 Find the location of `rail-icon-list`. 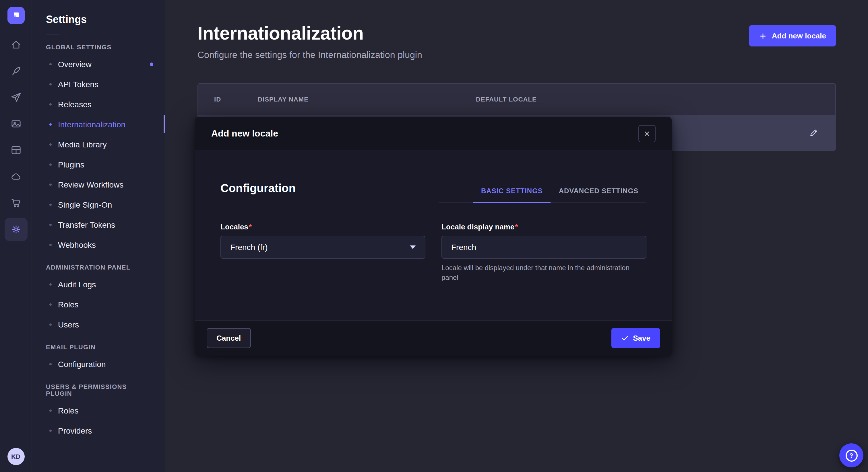

rail-icon-list is located at coordinates (16, 137).